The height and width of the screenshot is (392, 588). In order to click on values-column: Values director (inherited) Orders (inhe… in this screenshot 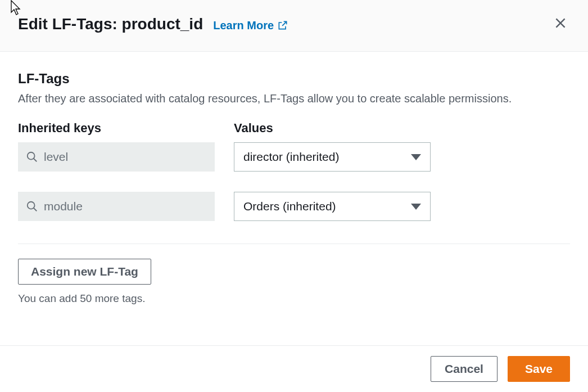, I will do `click(332, 171)`.